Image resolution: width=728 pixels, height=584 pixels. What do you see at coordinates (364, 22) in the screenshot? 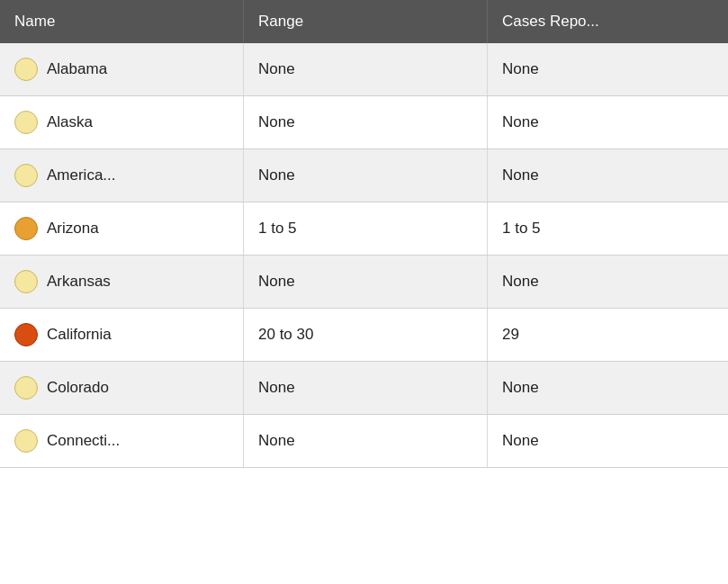
I see `table-header: Name Range Cases Repo...` at bounding box center [364, 22].